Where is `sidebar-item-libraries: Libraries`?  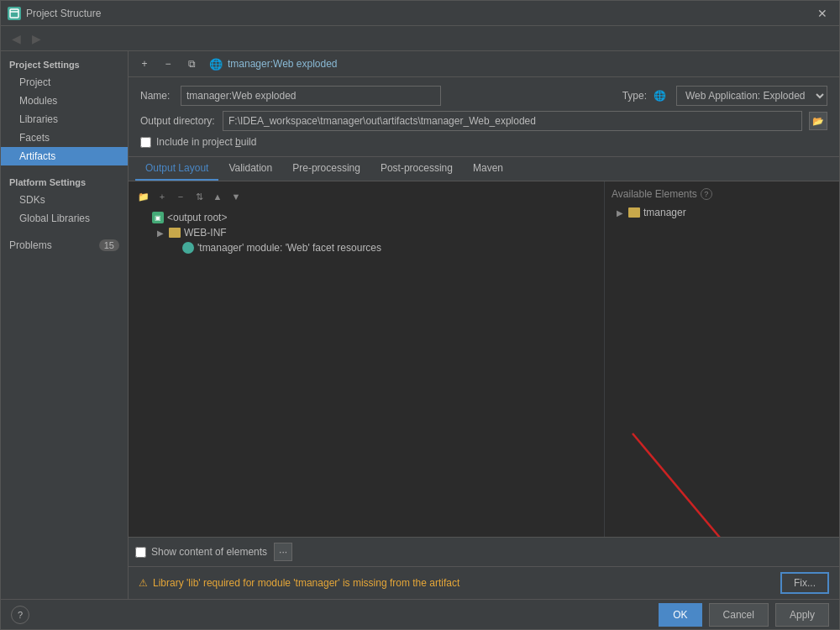 sidebar-item-libraries: Libraries is located at coordinates (64, 119).